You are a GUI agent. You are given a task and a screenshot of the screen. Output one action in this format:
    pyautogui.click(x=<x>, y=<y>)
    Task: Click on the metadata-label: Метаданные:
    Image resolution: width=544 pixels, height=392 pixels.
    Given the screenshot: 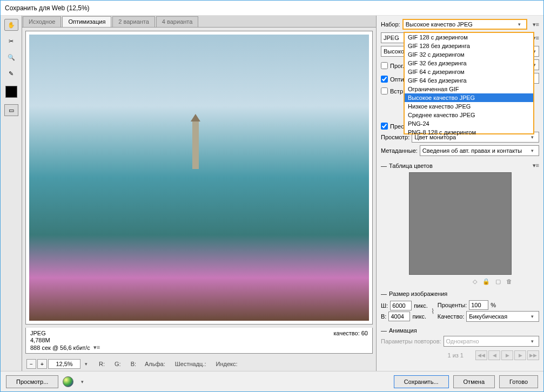 What is the action you would take?
    pyautogui.click(x=399, y=151)
    